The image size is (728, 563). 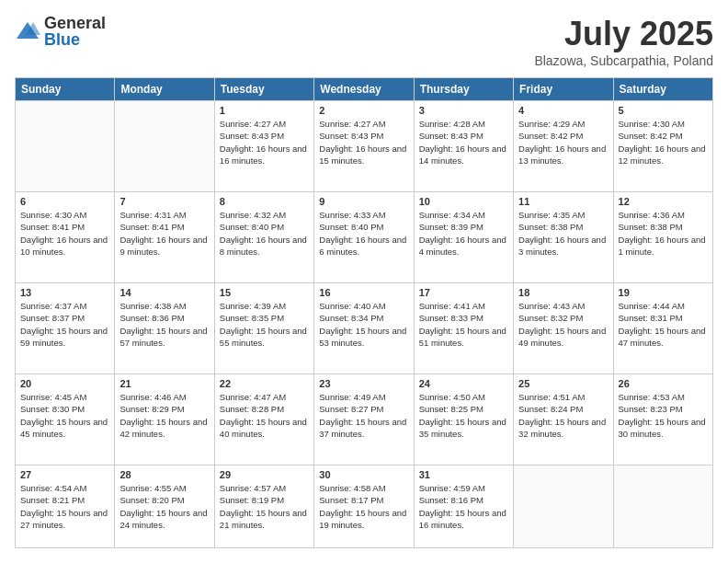 I want to click on day-number: 19, so click(x=664, y=293).